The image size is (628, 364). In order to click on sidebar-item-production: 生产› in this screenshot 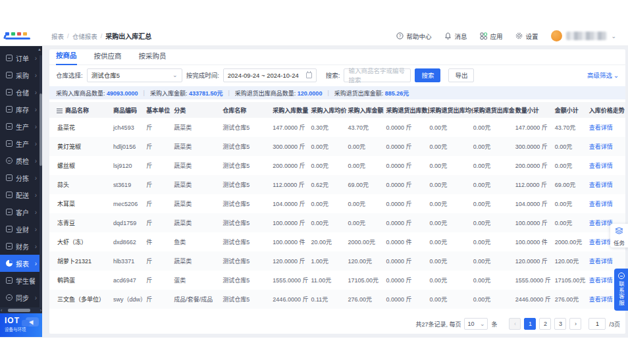, I will do `click(21, 126)`.